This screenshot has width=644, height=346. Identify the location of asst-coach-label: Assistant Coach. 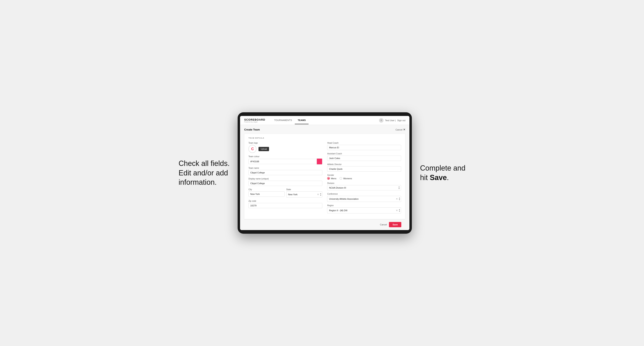
(364, 154).